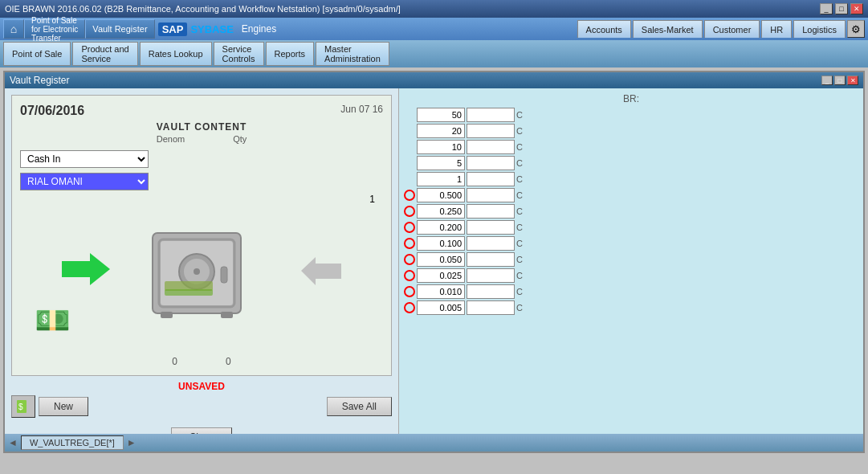 This screenshot has width=868, height=474. Describe the element at coordinates (23, 407) in the screenshot. I see `new-icon-button: $` at that location.